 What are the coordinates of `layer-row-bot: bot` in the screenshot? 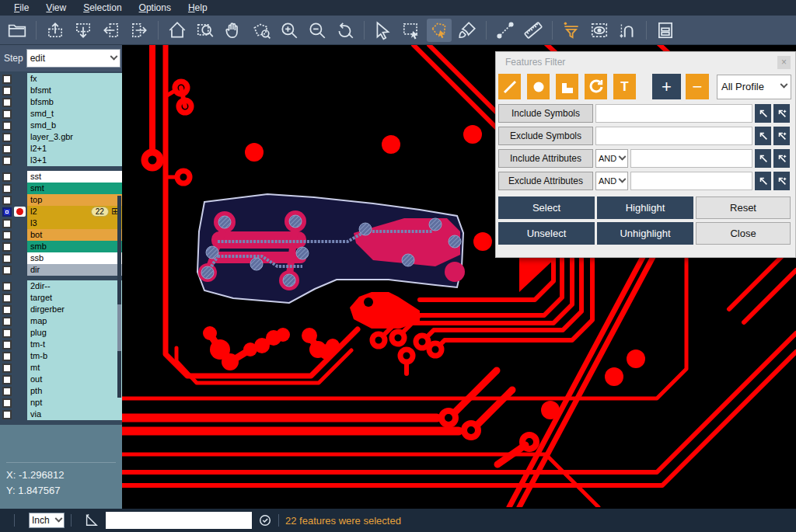 It's located at (61, 235).